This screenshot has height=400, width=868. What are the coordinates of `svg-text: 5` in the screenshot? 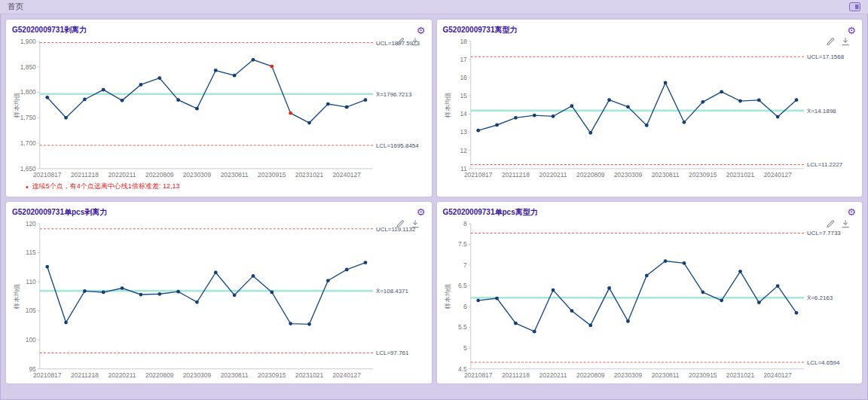 It's located at (466, 348).